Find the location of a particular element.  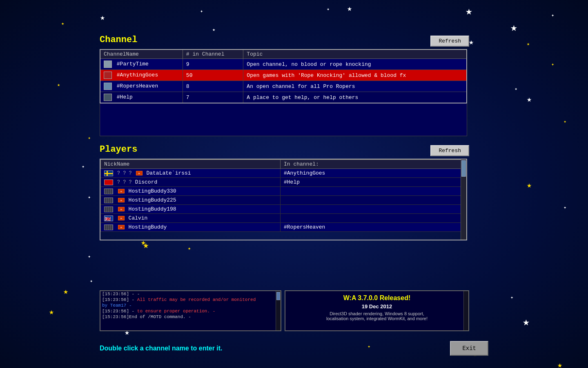

players-table-wrapper: NickName In channel: ? ? ? ✉ DataLate`ir… is located at coordinates (283, 200).